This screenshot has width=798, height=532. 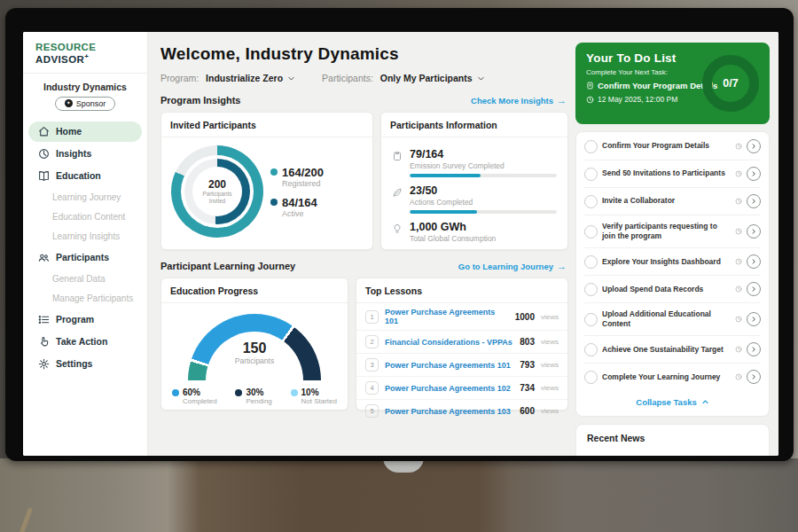 What do you see at coordinates (462, 342) in the screenshot?
I see `lesson-row: 2 Financial Considerations - VPPAs 803 v…` at bounding box center [462, 342].